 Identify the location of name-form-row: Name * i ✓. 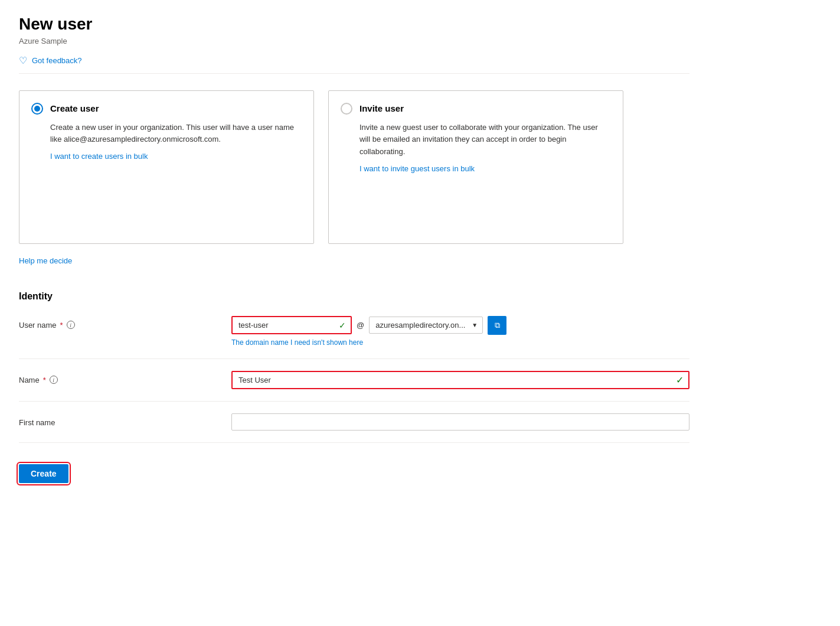
(354, 386).